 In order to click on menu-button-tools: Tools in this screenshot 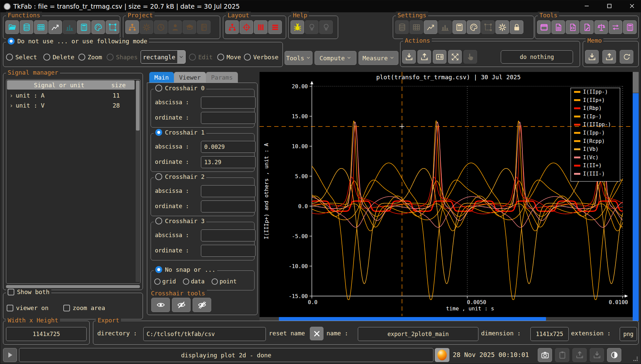, I will do `click(299, 58)`.